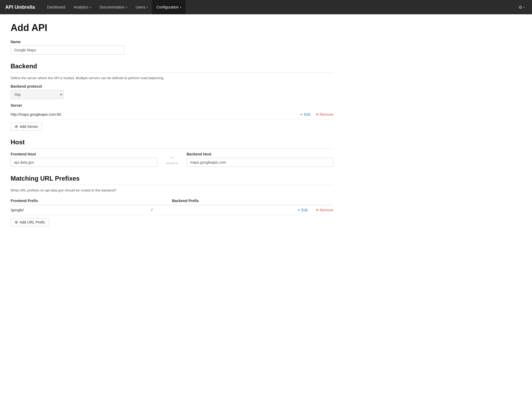  I want to click on navbar: API Umbrella Dashboard Analytics ▾ Docum…, so click(266, 7).